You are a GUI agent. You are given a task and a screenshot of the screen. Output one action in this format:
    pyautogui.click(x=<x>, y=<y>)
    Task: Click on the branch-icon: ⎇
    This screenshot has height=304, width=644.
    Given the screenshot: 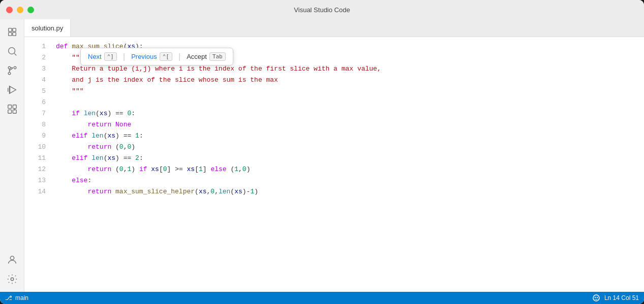 What is the action you would take?
    pyautogui.click(x=9, y=298)
    